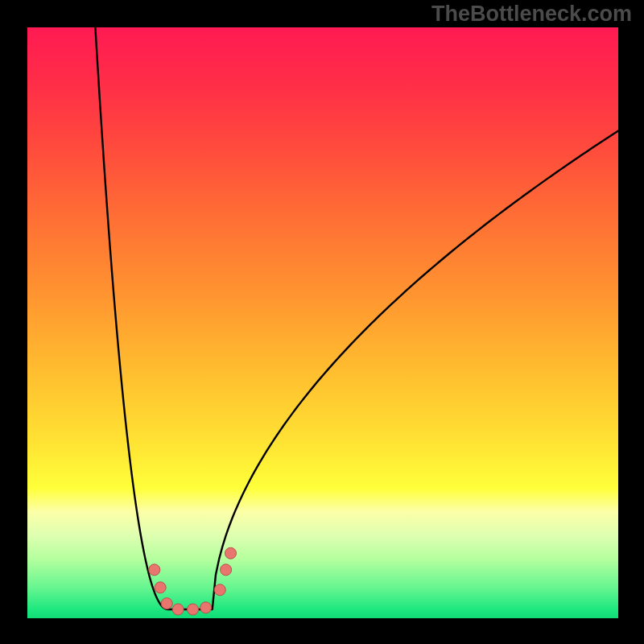  I want to click on watermark-text: TheBottleneck.com, so click(531, 14).